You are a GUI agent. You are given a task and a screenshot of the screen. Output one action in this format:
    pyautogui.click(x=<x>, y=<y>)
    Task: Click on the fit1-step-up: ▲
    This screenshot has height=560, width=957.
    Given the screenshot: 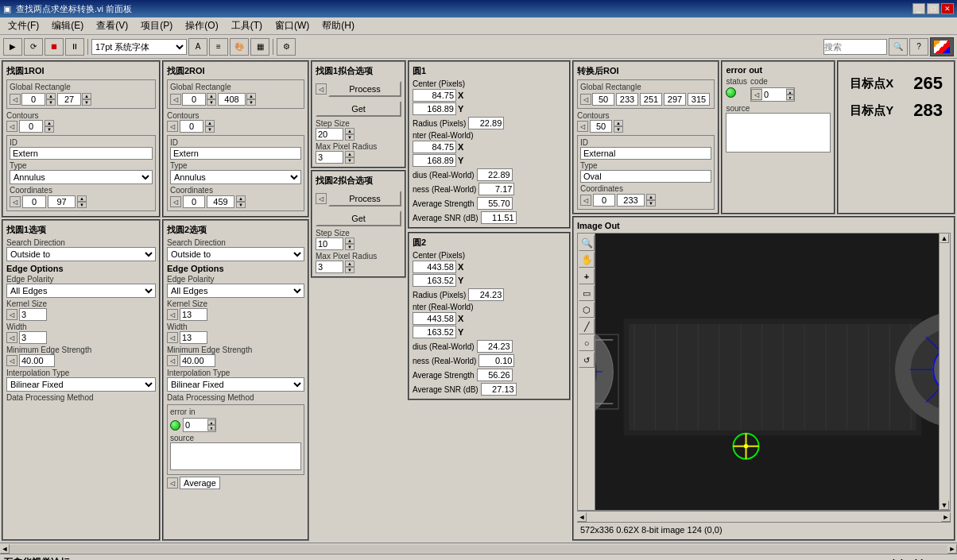 What is the action you would take?
    pyautogui.click(x=350, y=131)
    